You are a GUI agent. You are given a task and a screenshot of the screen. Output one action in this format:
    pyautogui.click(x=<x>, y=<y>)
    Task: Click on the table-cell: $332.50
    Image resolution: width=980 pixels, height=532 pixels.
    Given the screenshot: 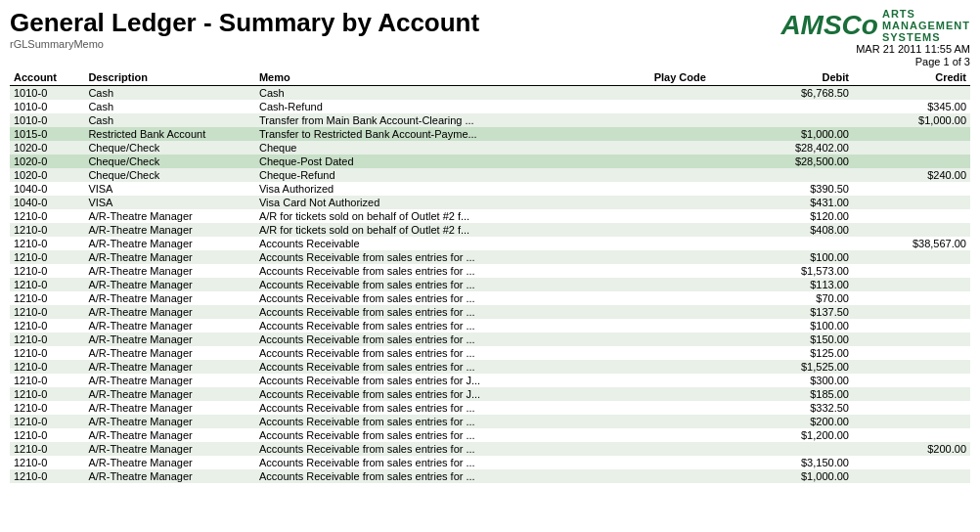 What is the action you would take?
    pyautogui.click(x=794, y=408)
    